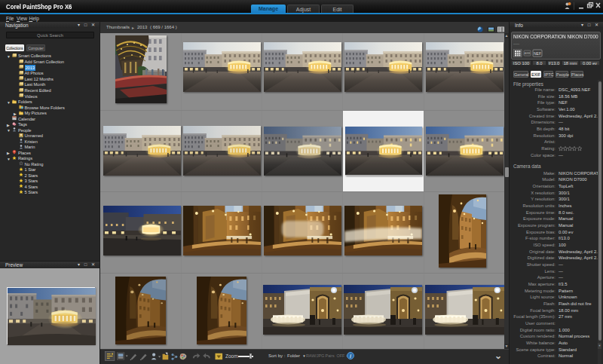  What do you see at coordinates (528, 54) in the screenshot?
I see `svg-text: AWB` at bounding box center [528, 54].